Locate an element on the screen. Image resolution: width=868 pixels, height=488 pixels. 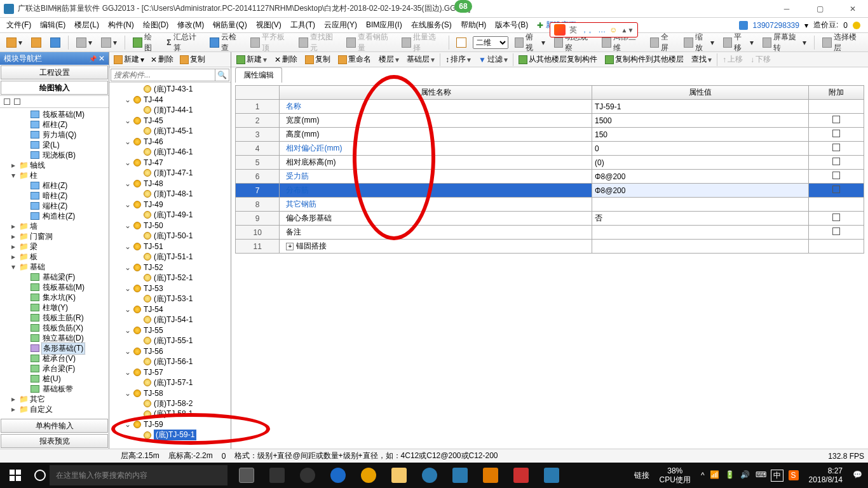
property-row: 10备注 is located at coordinates (550, 233).